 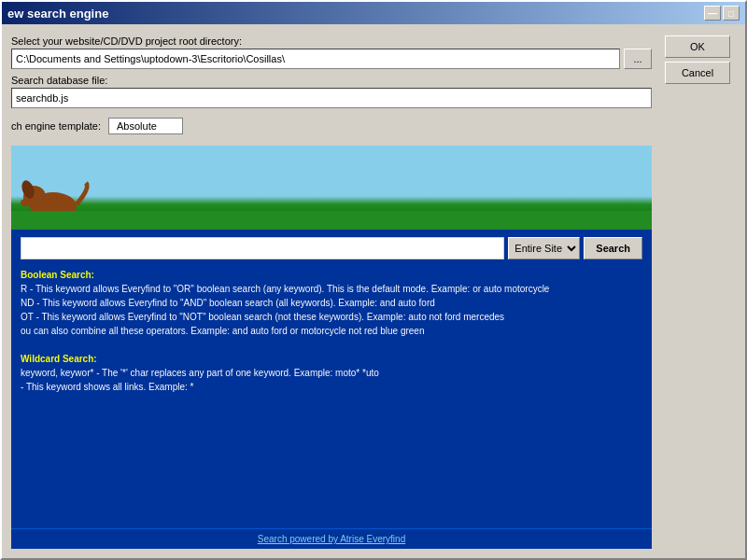 What do you see at coordinates (712, 13) in the screenshot?
I see `minimize-button: —` at bounding box center [712, 13].